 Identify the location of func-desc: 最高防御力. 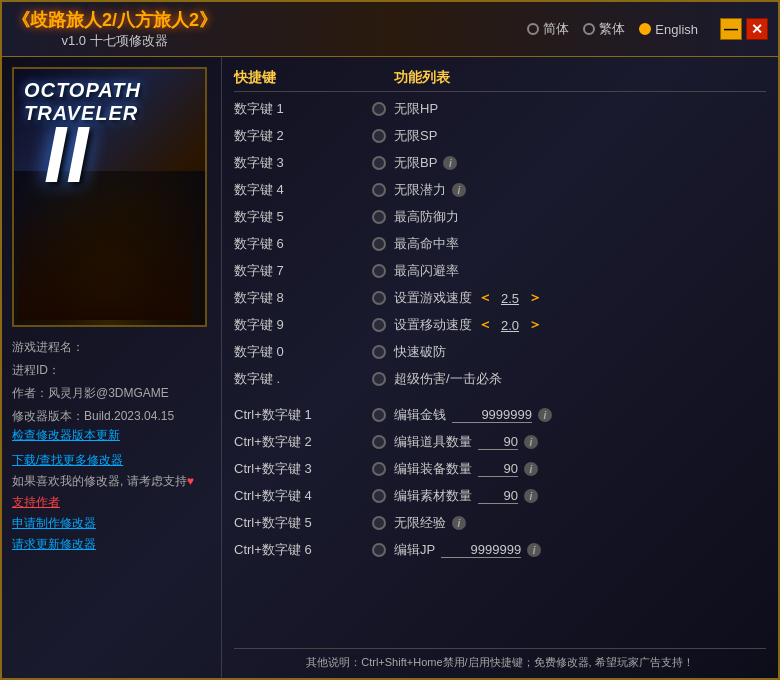
(580, 217).